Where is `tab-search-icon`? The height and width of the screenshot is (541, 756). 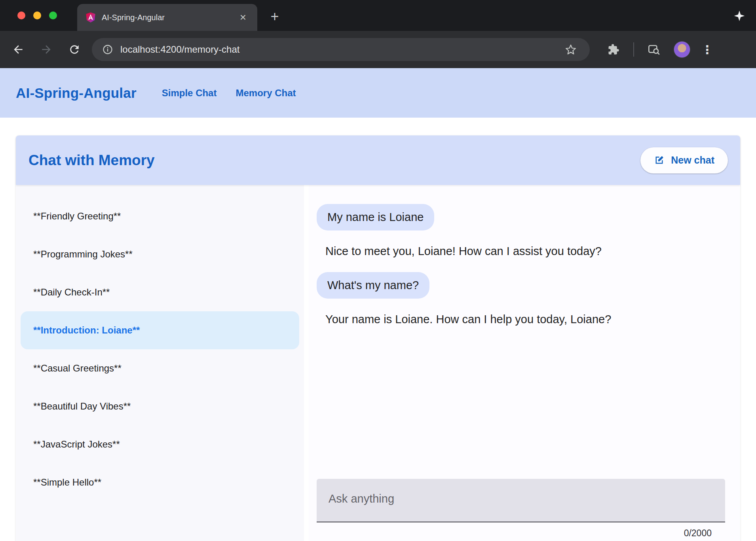 tab-search-icon is located at coordinates (654, 50).